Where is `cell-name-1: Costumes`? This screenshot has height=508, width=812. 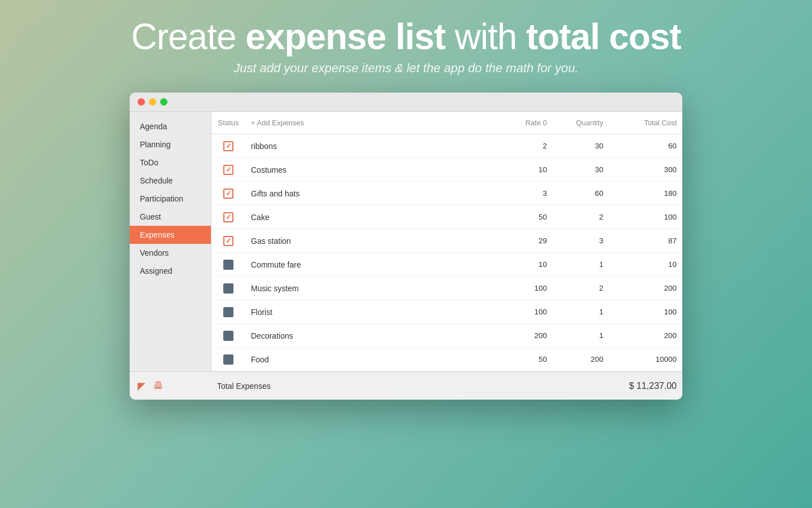 cell-name-1: Costumes is located at coordinates (371, 170).